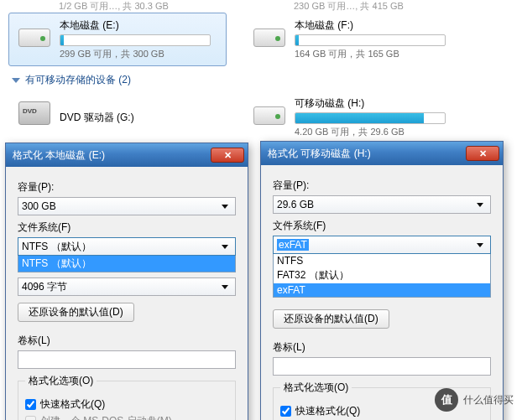 The image size is (522, 420). What do you see at coordinates (34, 111) in the screenshot?
I see `dvd-icon` at bounding box center [34, 111].